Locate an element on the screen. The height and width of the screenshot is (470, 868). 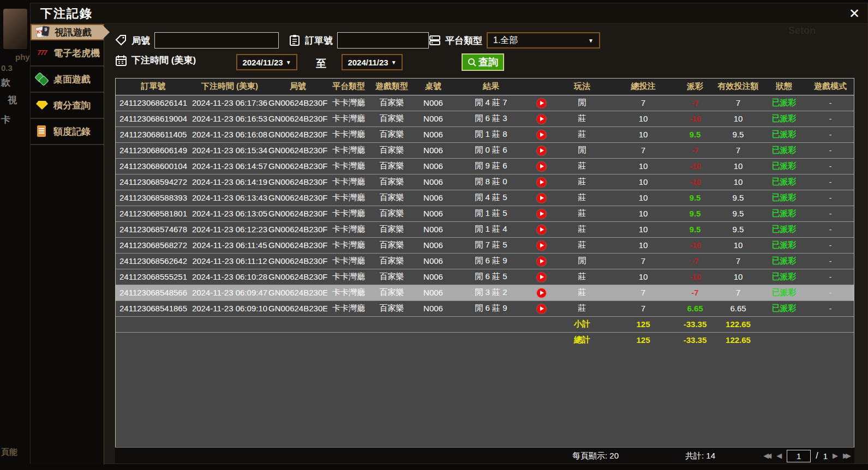
time-cell: 2024-11-23 06:09:47 is located at coordinates (230, 292).